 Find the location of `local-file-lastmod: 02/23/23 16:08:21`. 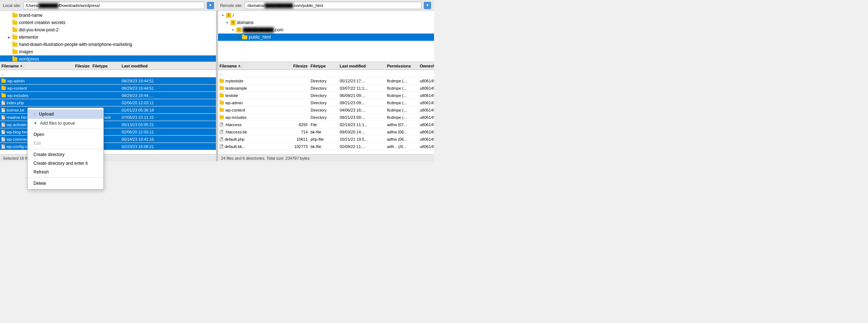

local-file-lastmod: 02/23/23 16:08:21 is located at coordinates (144, 147).